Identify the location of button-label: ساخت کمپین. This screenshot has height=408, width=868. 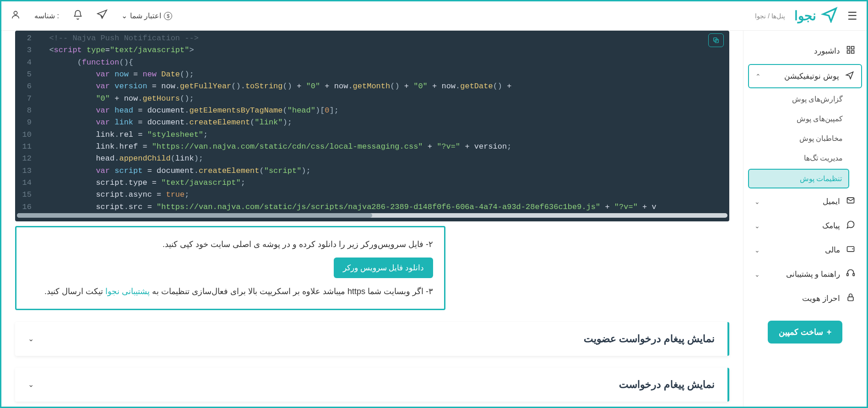
(801, 332).